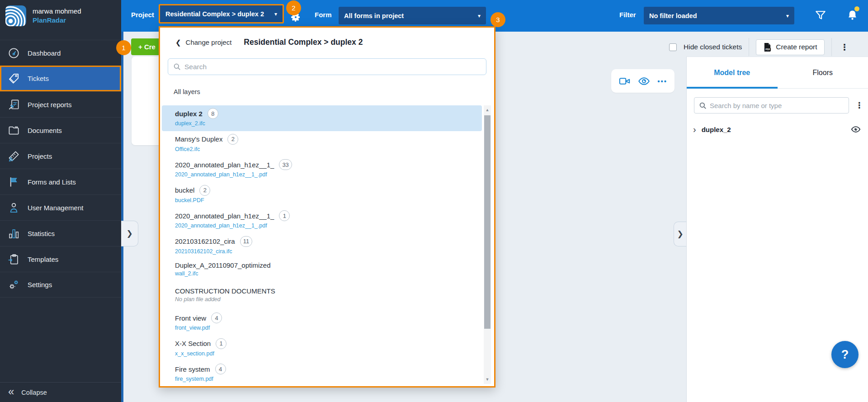 Image resolution: width=868 pixels, height=402 pixels. What do you see at coordinates (246, 241) in the screenshot?
I see `ticket-count-badge: 11` at bounding box center [246, 241].